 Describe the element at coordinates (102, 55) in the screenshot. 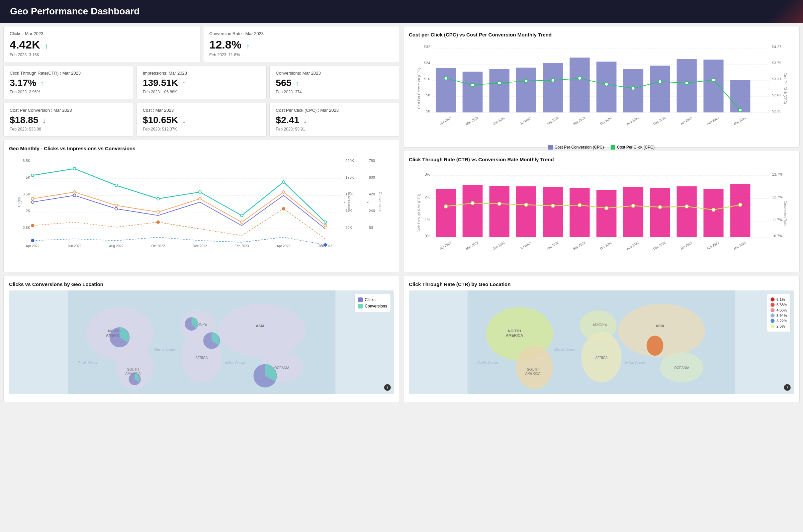

I see `clicks-prev: Feb 2023: 3.16K` at that location.